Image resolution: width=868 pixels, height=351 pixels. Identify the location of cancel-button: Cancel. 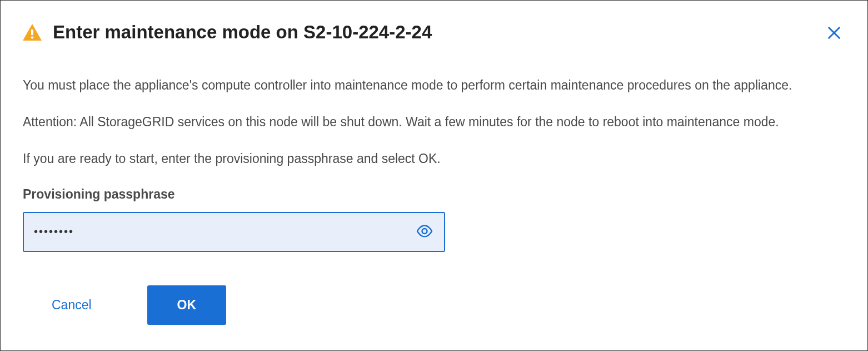
(72, 305).